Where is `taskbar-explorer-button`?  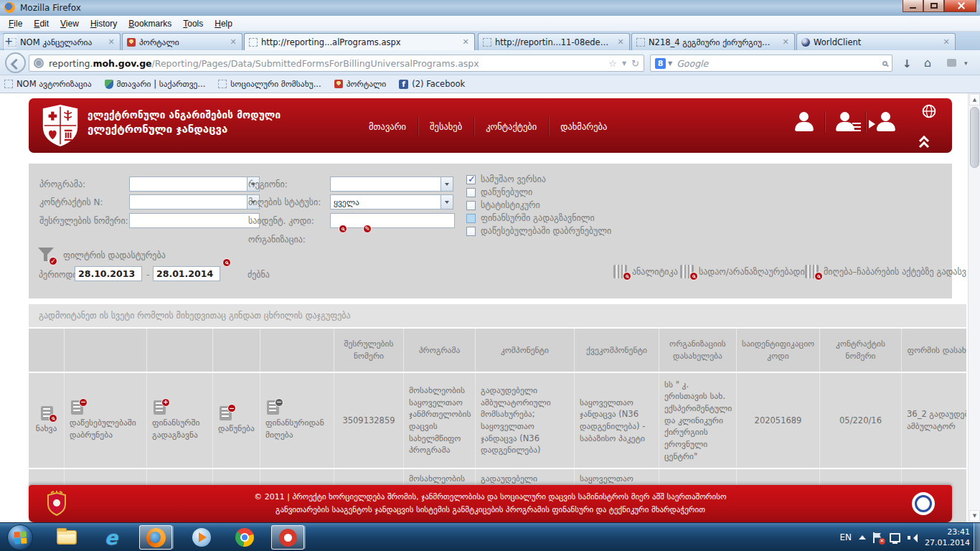
taskbar-explorer-button is located at coordinates (67, 537).